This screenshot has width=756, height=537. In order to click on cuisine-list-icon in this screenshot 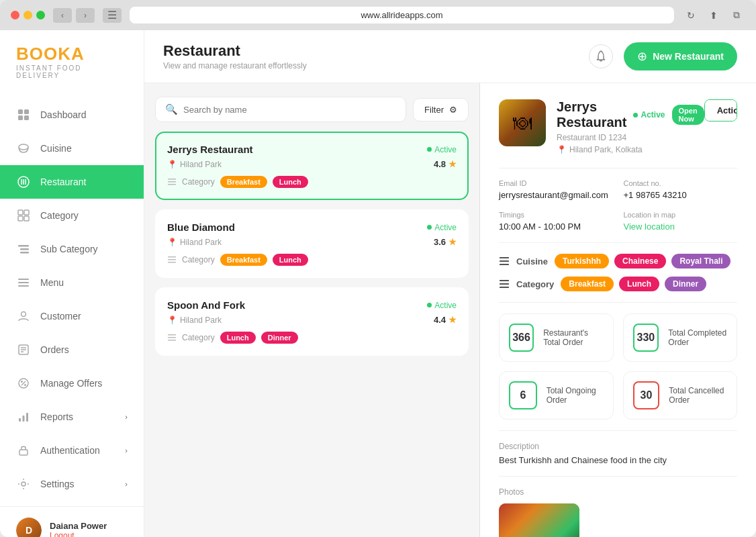, I will do `click(504, 261)`.